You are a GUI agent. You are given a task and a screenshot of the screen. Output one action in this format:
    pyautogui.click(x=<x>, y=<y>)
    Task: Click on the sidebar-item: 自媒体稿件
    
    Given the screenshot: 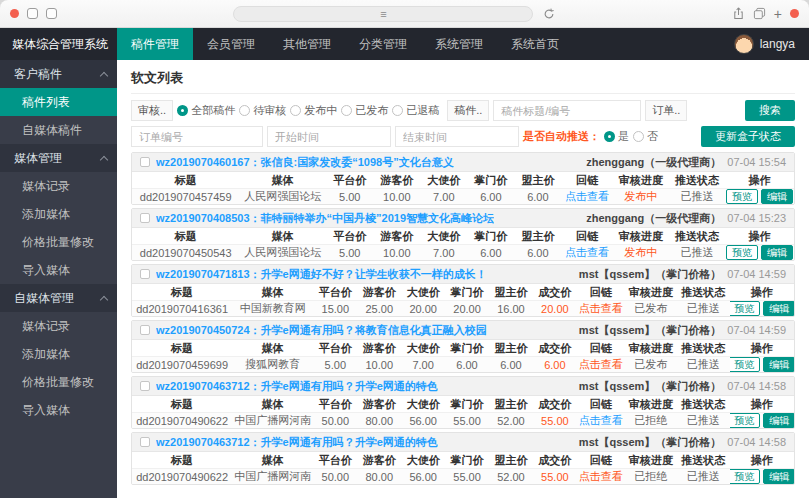 What is the action you would take?
    pyautogui.click(x=58, y=130)
    